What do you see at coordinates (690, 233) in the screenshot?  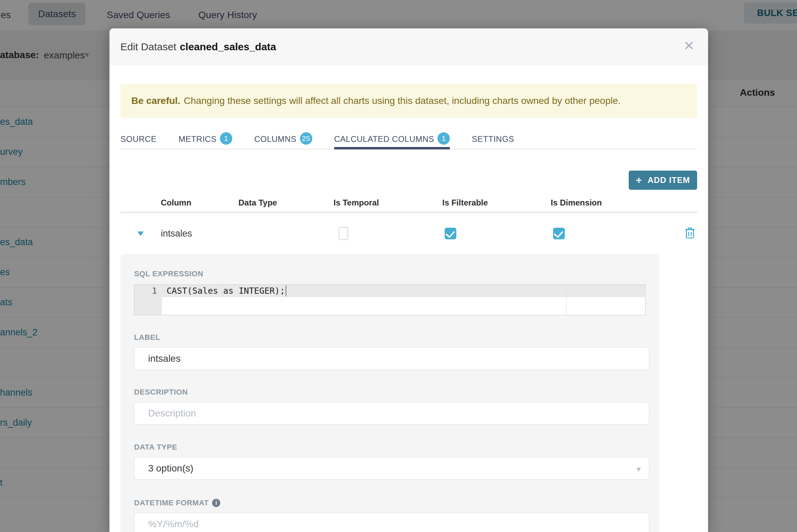 I see `trash-icon` at bounding box center [690, 233].